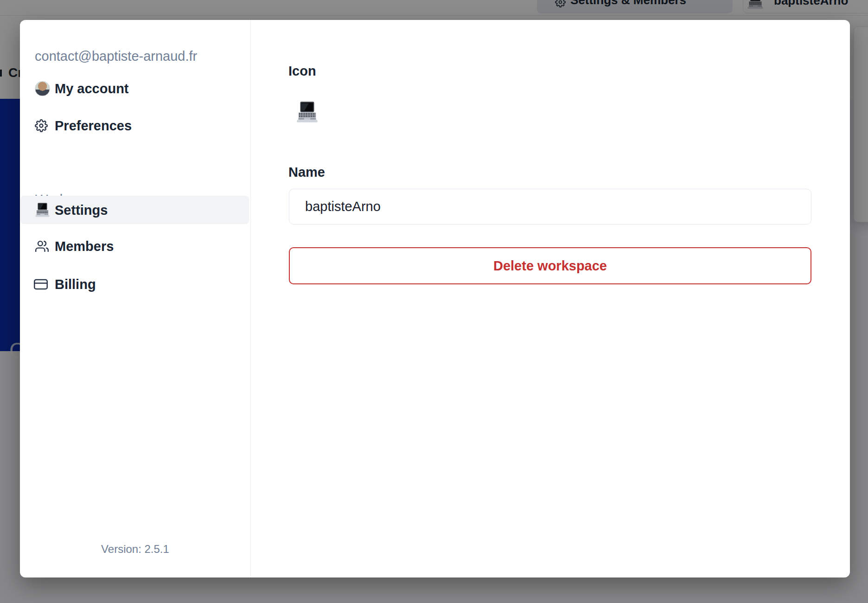  Describe the element at coordinates (84, 246) in the screenshot. I see `sidebar-item-label: Members` at that location.